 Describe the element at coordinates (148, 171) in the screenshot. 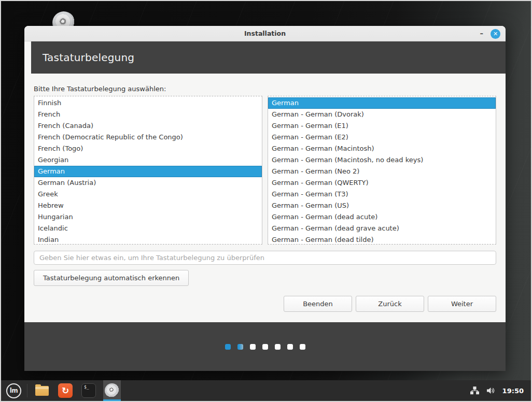

I see `layout-list-item: German` at that location.